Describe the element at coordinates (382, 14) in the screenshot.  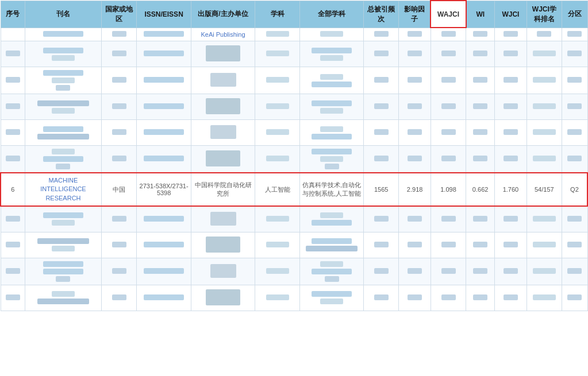
I see `col-citations: 总被引频次` at that location.